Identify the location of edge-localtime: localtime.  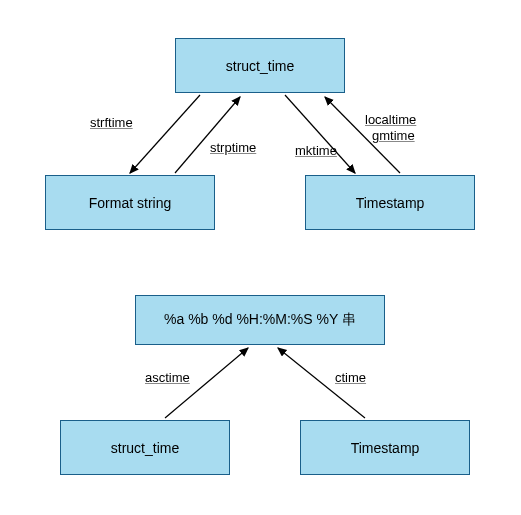
(390, 120).